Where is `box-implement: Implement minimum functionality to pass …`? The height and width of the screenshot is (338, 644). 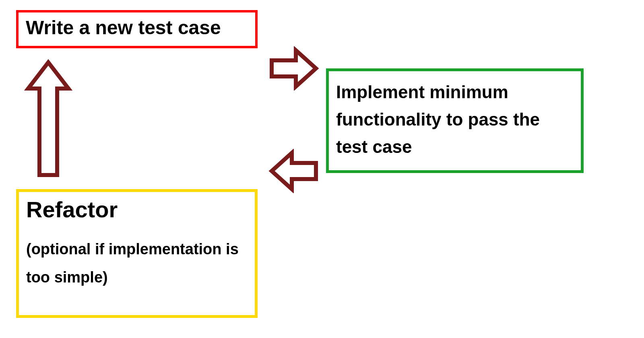 box-implement: Implement minimum functionality to pass … is located at coordinates (455, 121).